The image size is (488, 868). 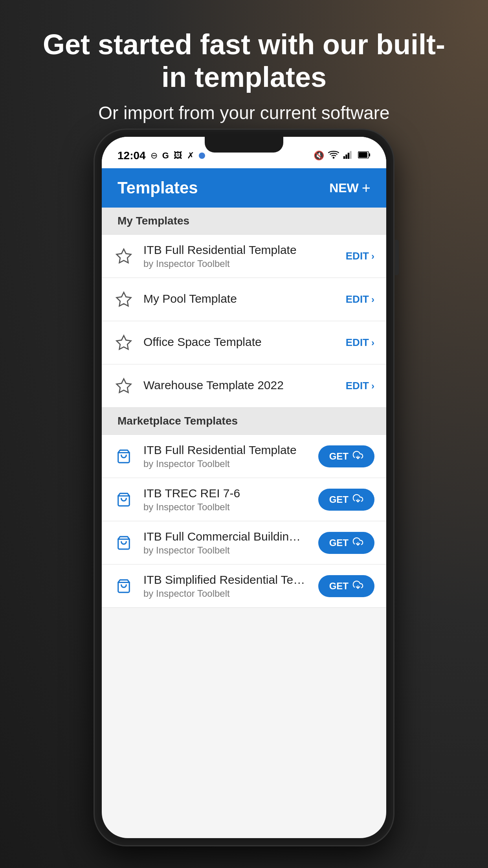 What do you see at coordinates (244, 145) in the screenshot?
I see `phone-notch` at bounding box center [244, 145].